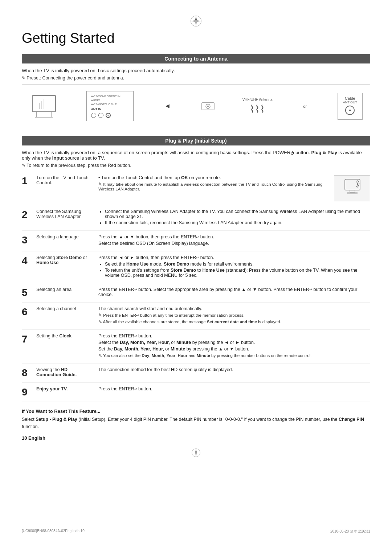  I want to click on step-row-1: 1 Turn on the TV and Touch Control. • Tu…, so click(196, 189).